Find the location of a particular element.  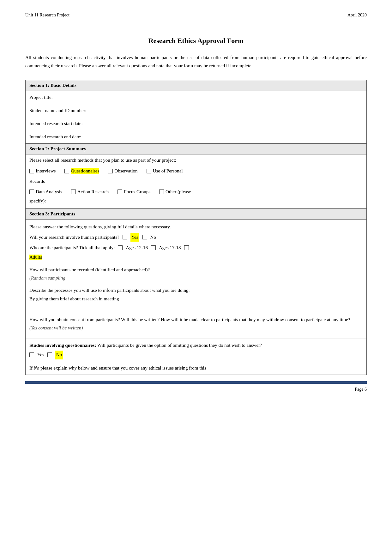

bottom-bar is located at coordinates (196, 382).